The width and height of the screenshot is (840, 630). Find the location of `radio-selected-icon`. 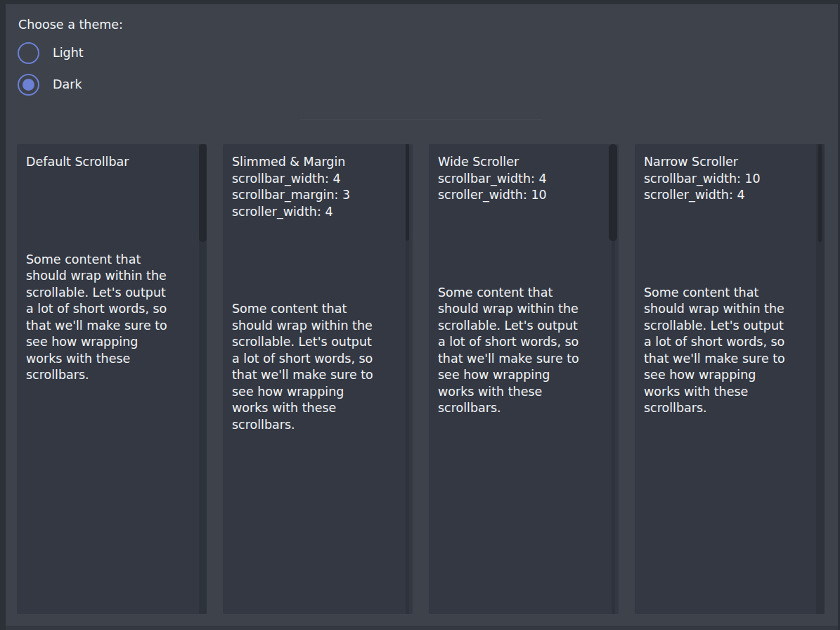

radio-selected-icon is located at coordinates (28, 84).